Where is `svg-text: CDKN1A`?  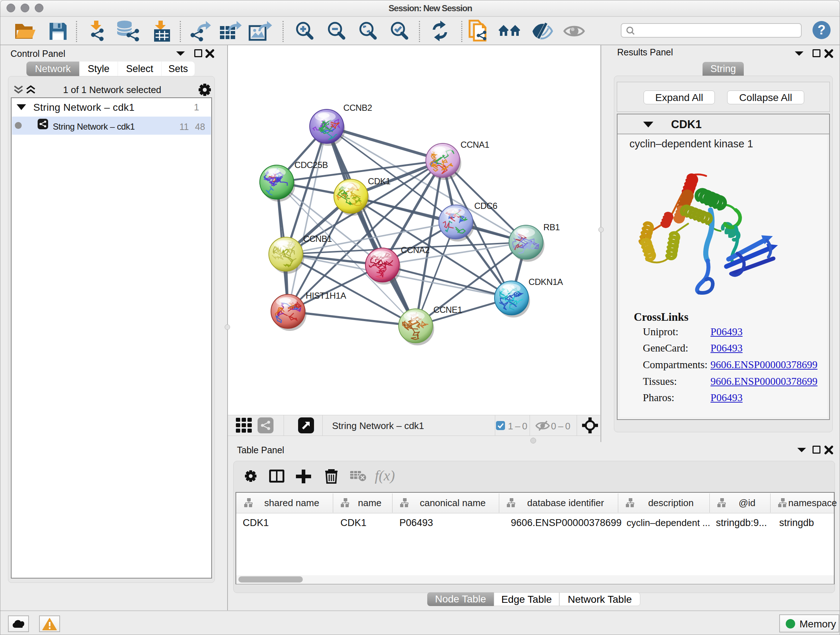
svg-text: CDKN1A is located at coordinates (546, 282).